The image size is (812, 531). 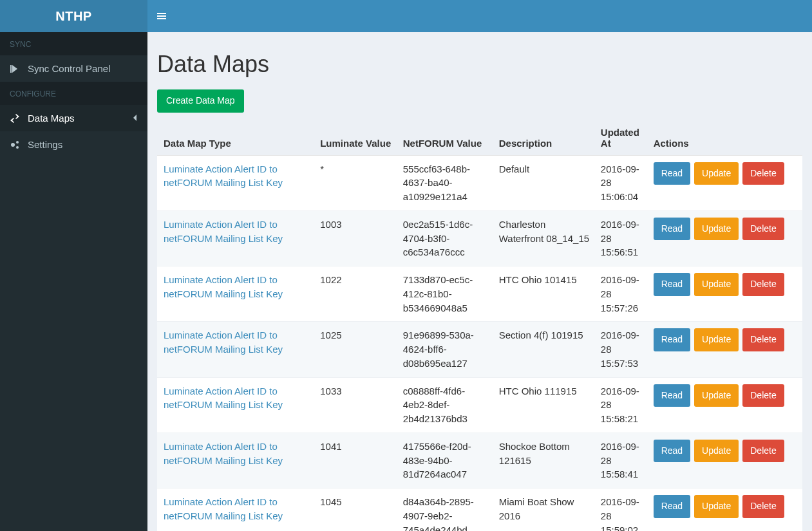 What do you see at coordinates (545, 349) in the screenshot?
I see `cell-description: Section 4(f) 101915` at bounding box center [545, 349].